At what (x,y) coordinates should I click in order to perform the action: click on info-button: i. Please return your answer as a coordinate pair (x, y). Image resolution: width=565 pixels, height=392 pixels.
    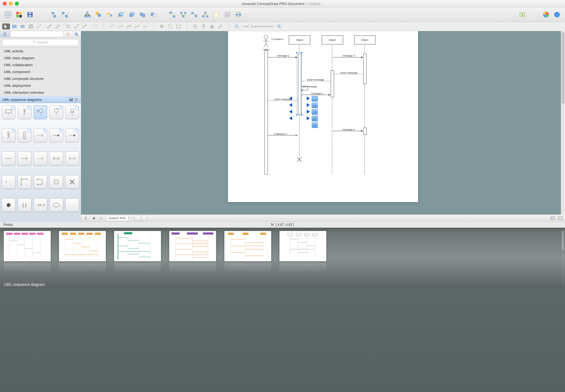
    Looking at the image, I should click on (557, 15).